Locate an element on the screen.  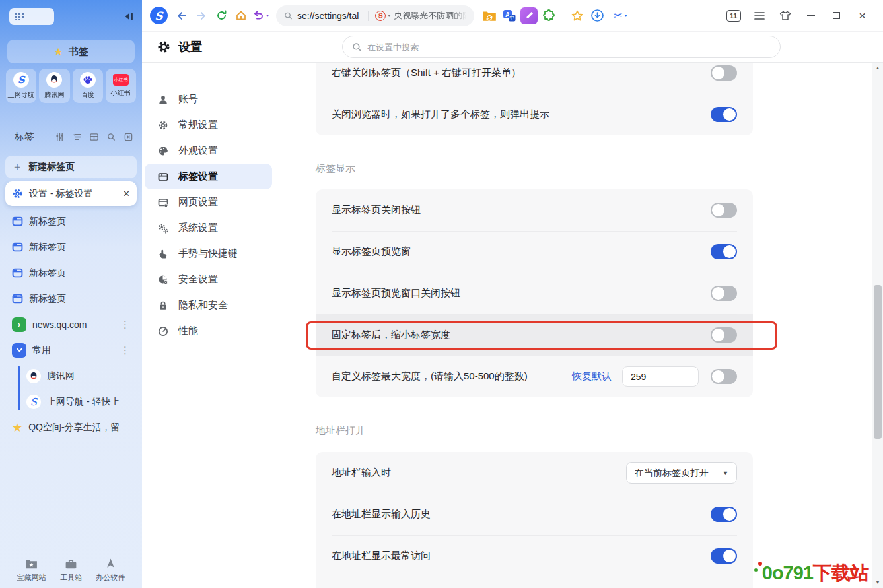
toggle-custom-tab-width is located at coordinates (724, 376).